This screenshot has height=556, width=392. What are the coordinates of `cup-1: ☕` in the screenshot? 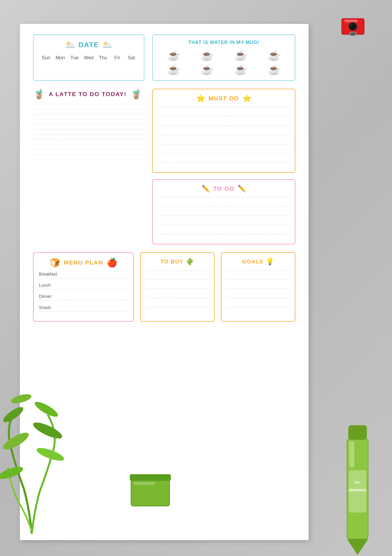 It's located at (174, 55).